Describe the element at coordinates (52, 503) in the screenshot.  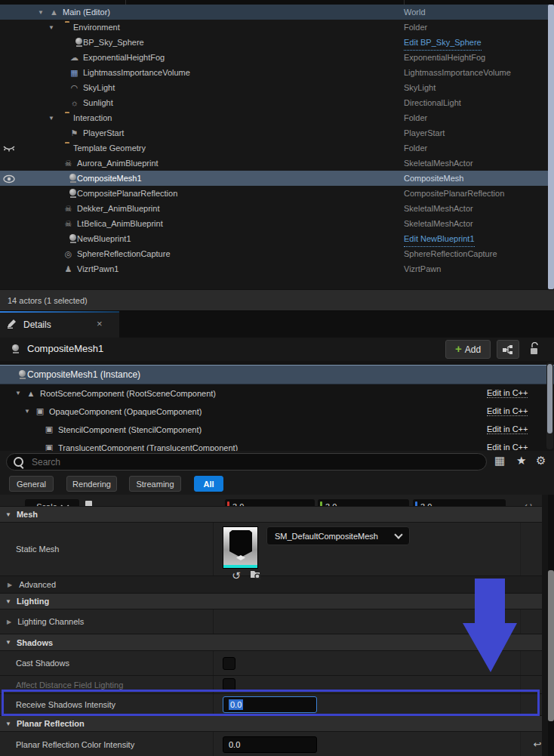
I see `scale-dropdown-button: Scale` at that location.